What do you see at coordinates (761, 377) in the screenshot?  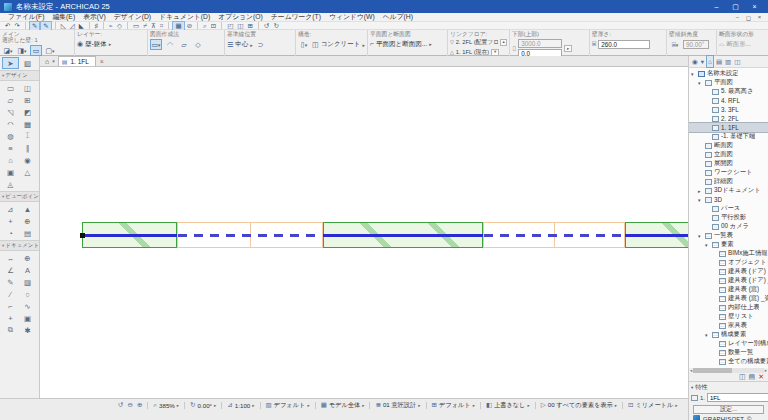 I see `delete-button: ✕` at bounding box center [761, 377].